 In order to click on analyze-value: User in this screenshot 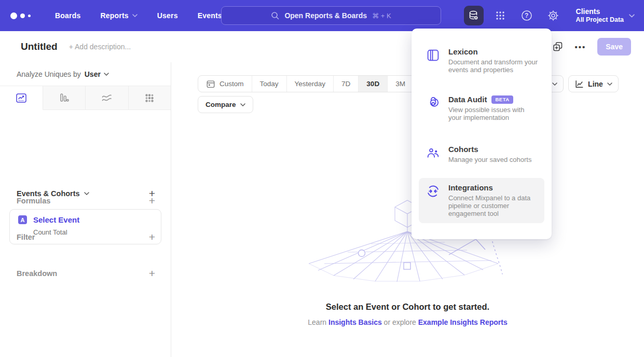, I will do `click(92, 74)`.